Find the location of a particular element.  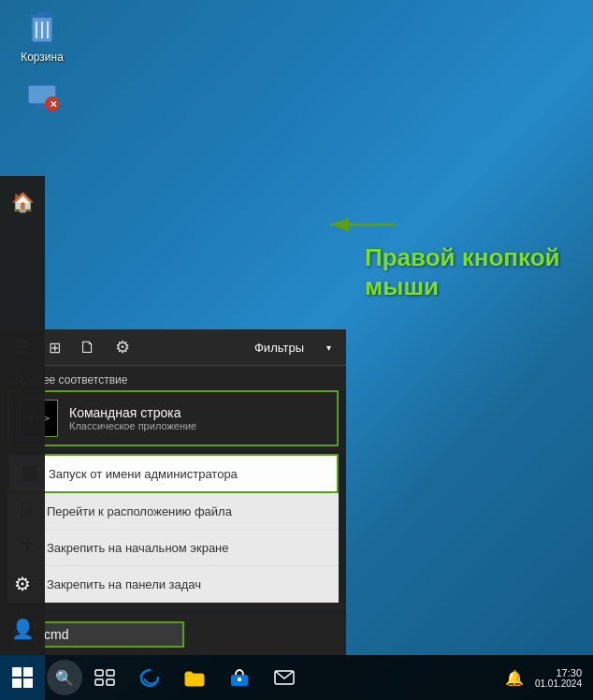

search-input is located at coordinates (109, 634).